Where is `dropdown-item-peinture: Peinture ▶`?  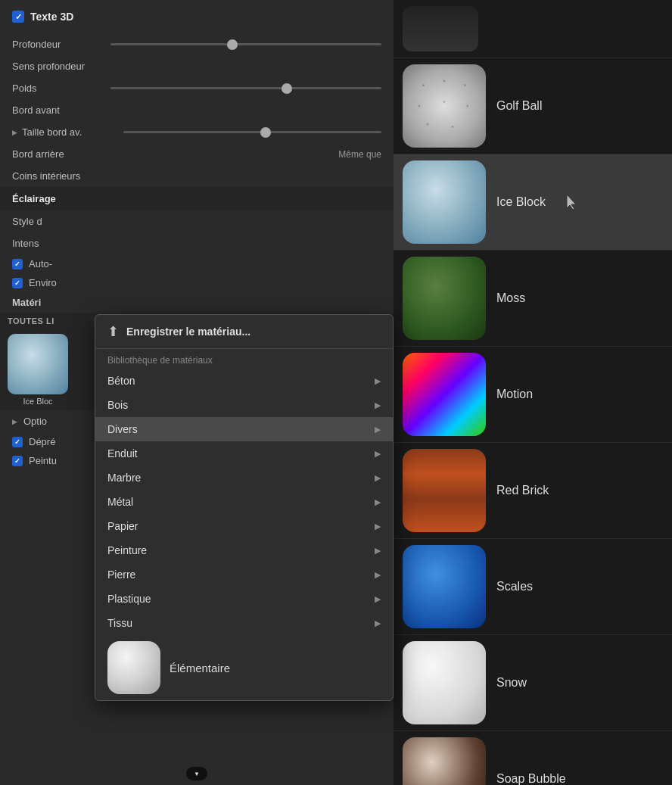 dropdown-item-peinture: Peinture ▶ is located at coordinates (244, 550).